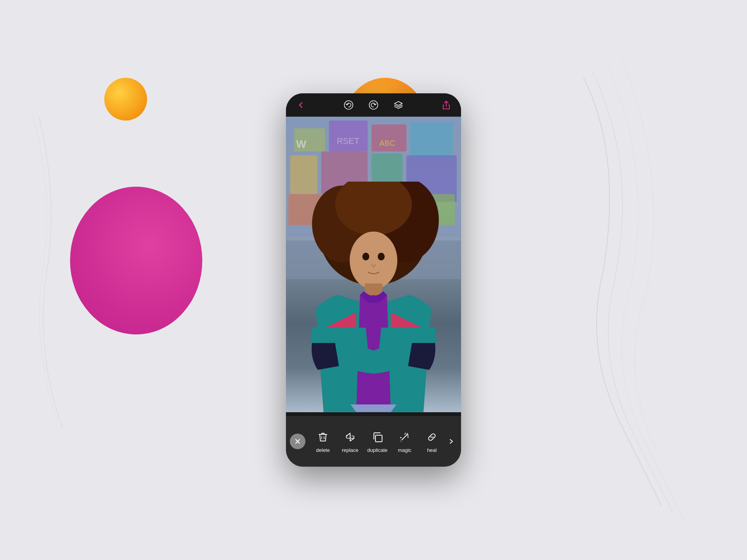 Image resolution: width=747 pixels, height=560 pixels. What do you see at coordinates (301, 105) in the screenshot?
I see `back-button` at bounding box center [301, 105].